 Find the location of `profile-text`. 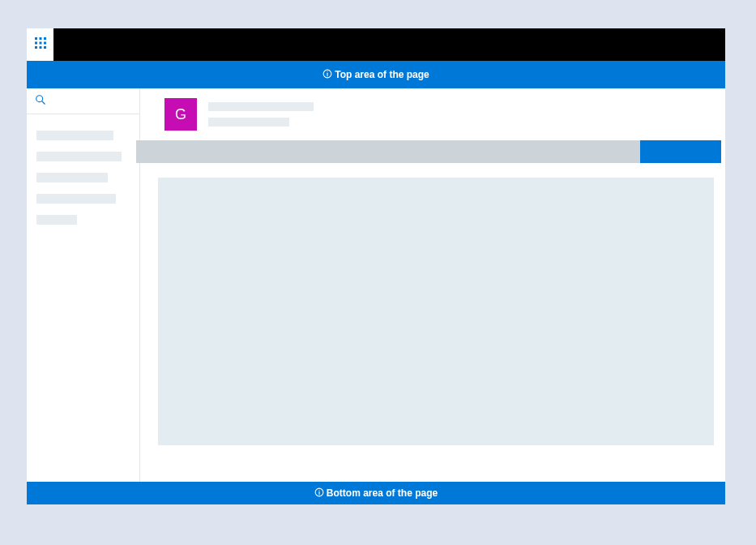

profile-text is located at coordinates (261, 114).